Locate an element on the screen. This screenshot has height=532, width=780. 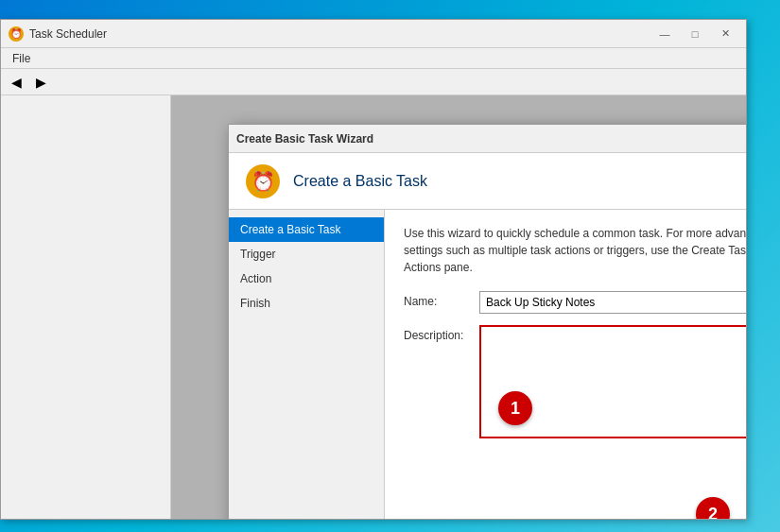
wizard-header: Create a Basic Task is located at coordinates (488, 181).